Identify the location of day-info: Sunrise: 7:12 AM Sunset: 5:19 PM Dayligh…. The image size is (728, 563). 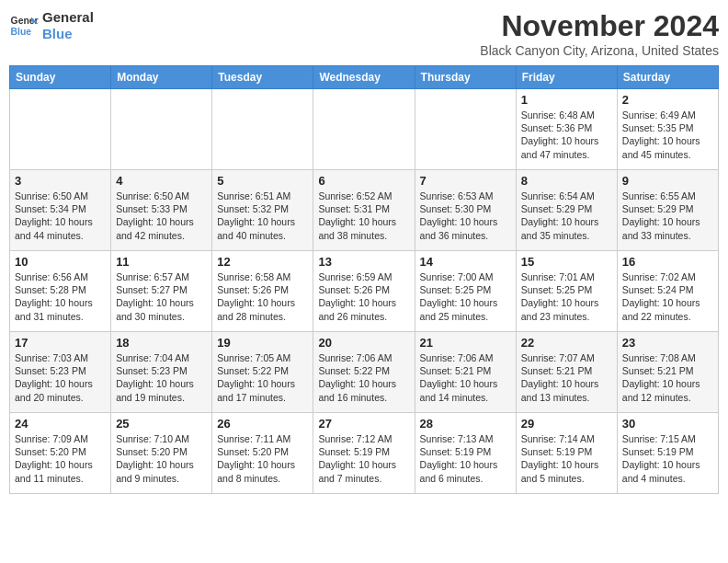
(364, 458).